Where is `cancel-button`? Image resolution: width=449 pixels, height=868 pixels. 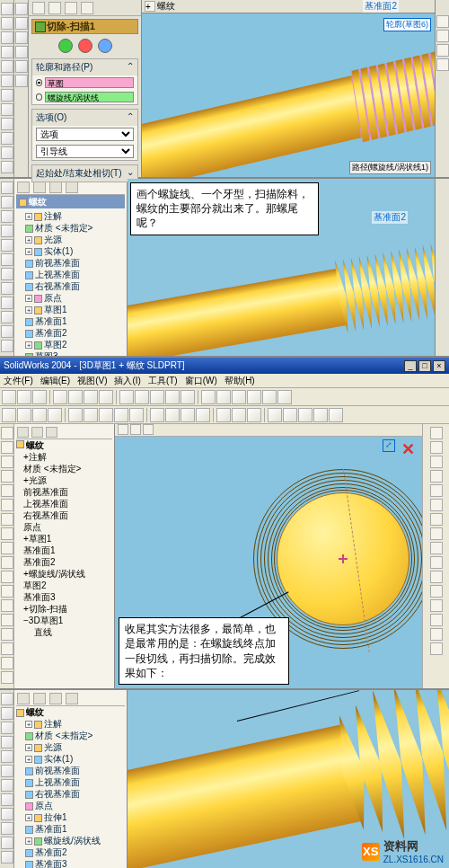
cancel-button is located at coordinates (85, 46).